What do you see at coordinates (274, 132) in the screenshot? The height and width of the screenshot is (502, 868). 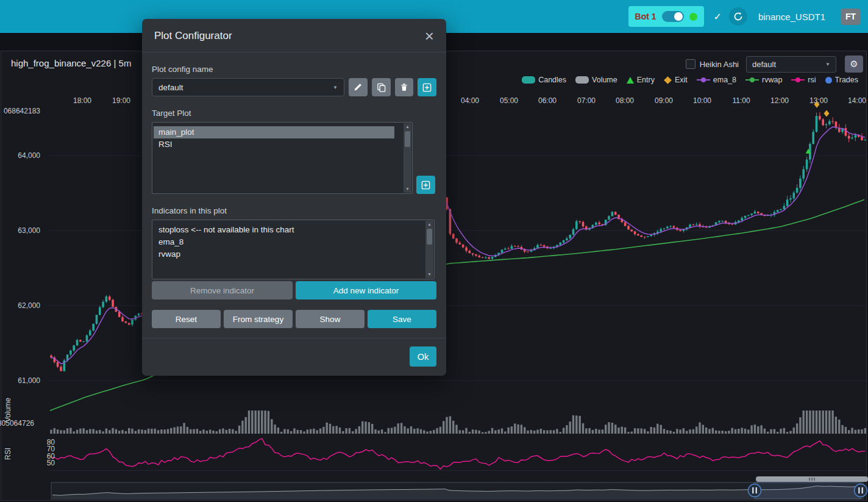 I see `target-plot-option: main_plot` at bounding box center [274, 132].